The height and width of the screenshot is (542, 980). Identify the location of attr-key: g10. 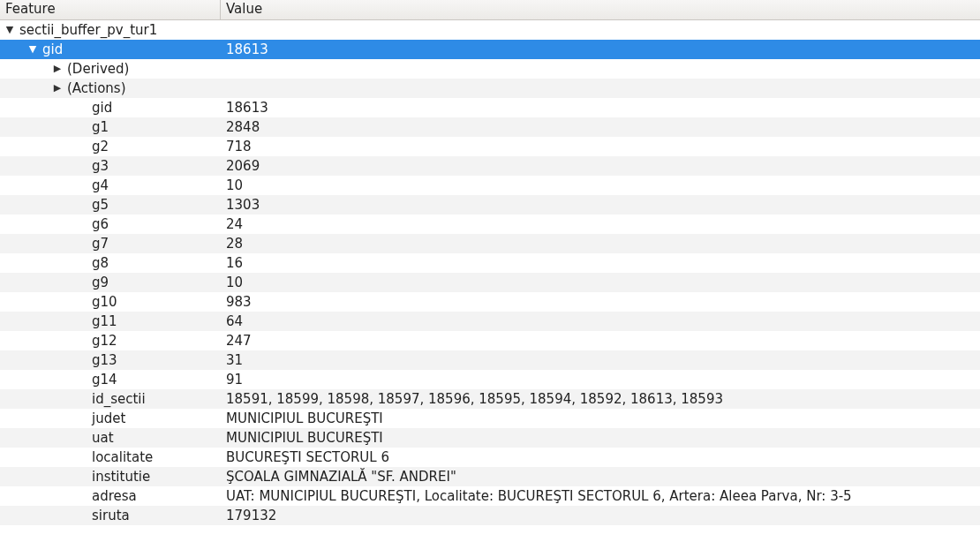
(104, 302).